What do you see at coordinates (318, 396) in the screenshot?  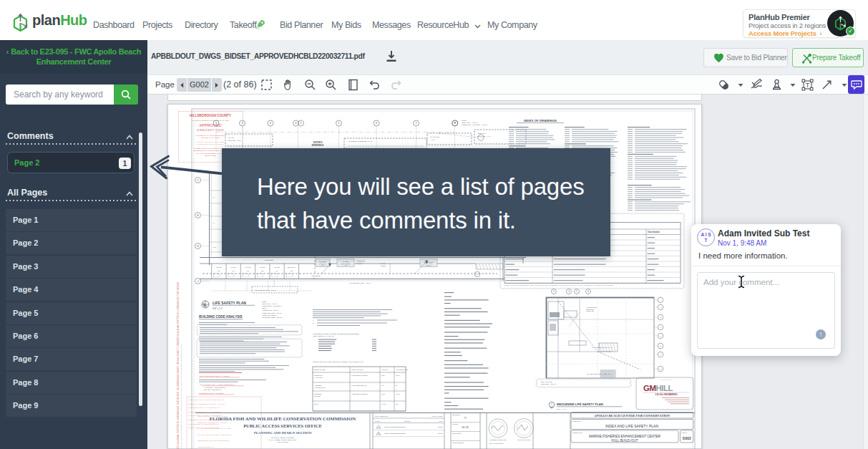 I see `svg-text: (OFFICE)` at bounding box center [318, 396].